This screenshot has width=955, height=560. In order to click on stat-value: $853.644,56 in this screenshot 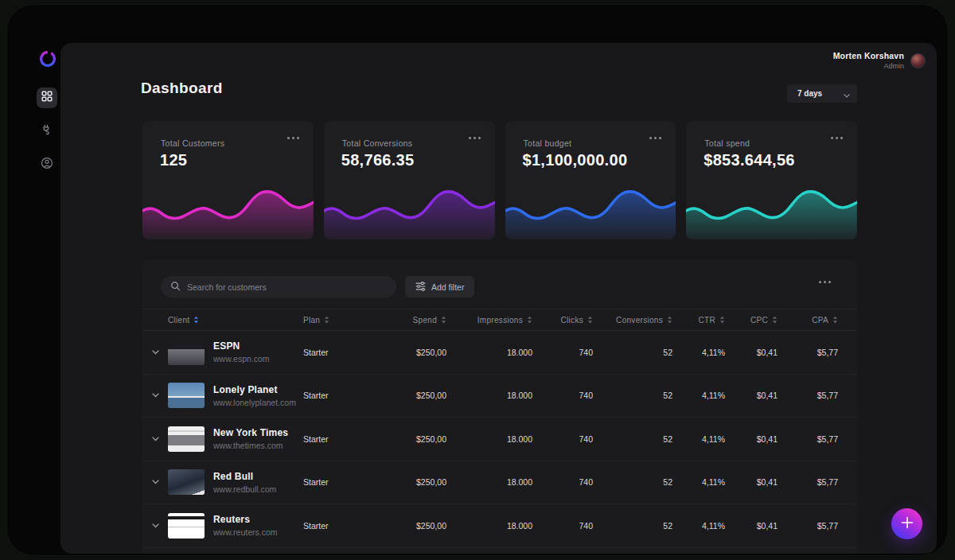, I will do `click(750, 161)`.